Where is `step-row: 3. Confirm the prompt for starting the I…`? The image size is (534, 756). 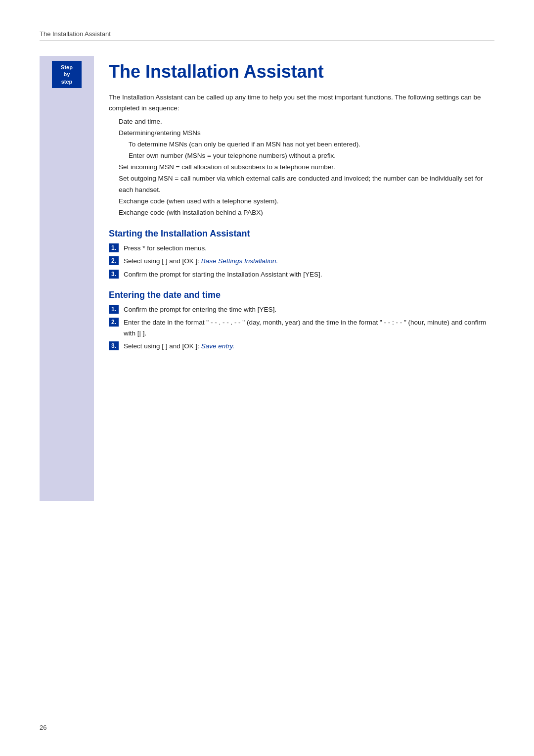
step-row: 3. Confirm the prompt for starting the I… is located at coordinates (302, 275).